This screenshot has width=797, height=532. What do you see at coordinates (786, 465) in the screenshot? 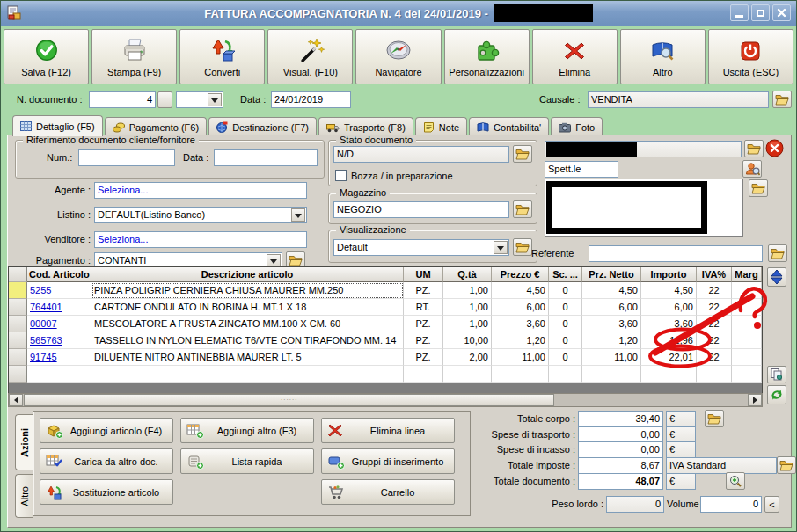
I see `totale-imposte-folder-button` at bounding box center [786, 465].